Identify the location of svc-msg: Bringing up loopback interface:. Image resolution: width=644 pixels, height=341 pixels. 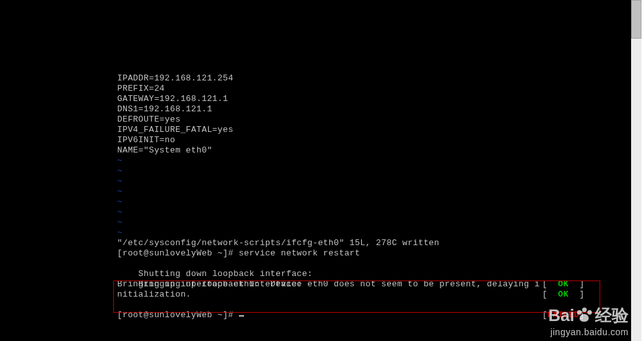
(220, 284).